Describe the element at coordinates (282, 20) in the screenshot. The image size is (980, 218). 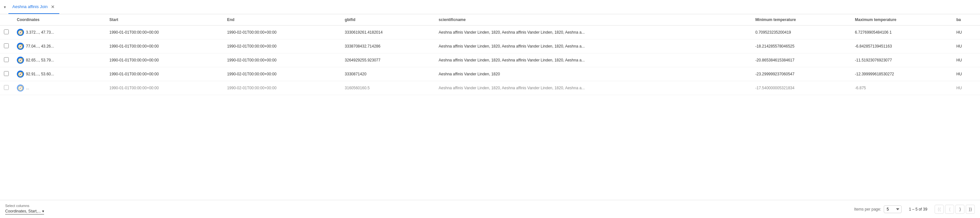
I see `th-end: End` at that location.